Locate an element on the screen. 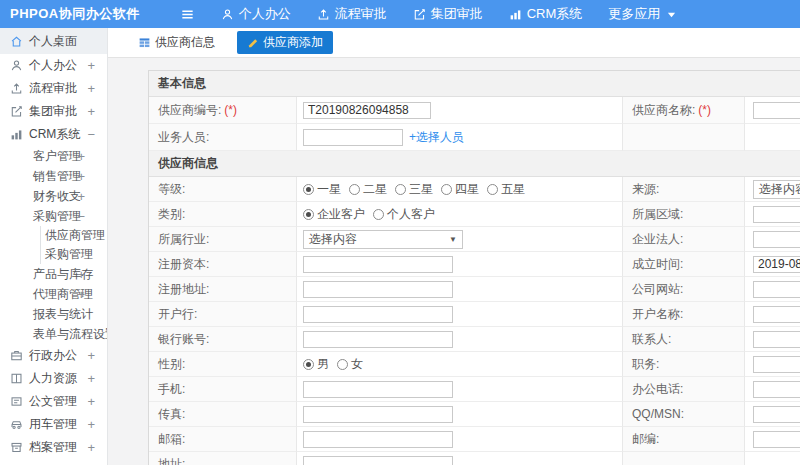 The width and height of the screenshot is (800, 465). sidebar-item: 集团审批+ is located at coordinates (54, 112).